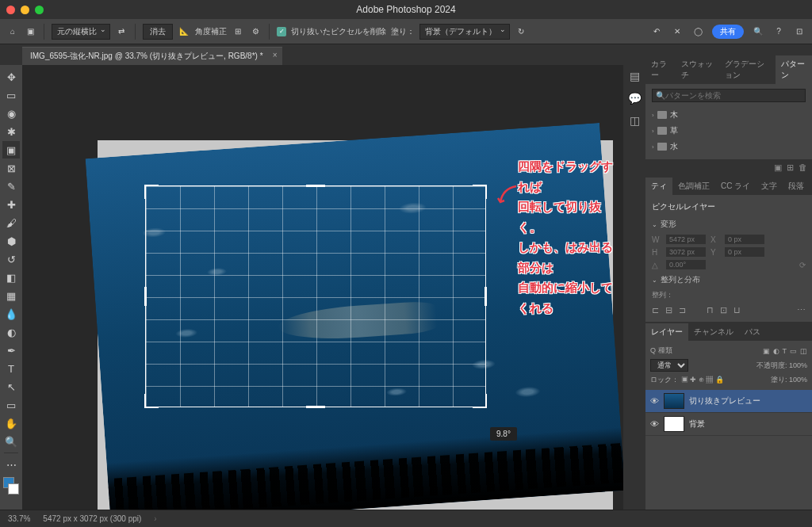 This screenshot has width=812, height=527. I want to click on align-center-v-icon: ⊡, so click(723, 311).